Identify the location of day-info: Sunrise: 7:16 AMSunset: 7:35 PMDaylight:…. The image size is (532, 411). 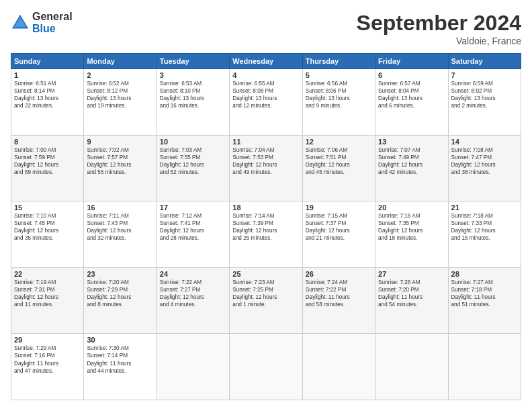
(411, 227).